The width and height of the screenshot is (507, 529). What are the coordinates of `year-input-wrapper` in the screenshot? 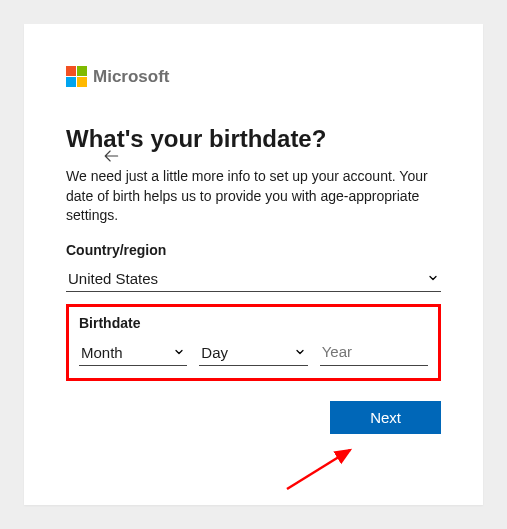 It's located at (374, 352).